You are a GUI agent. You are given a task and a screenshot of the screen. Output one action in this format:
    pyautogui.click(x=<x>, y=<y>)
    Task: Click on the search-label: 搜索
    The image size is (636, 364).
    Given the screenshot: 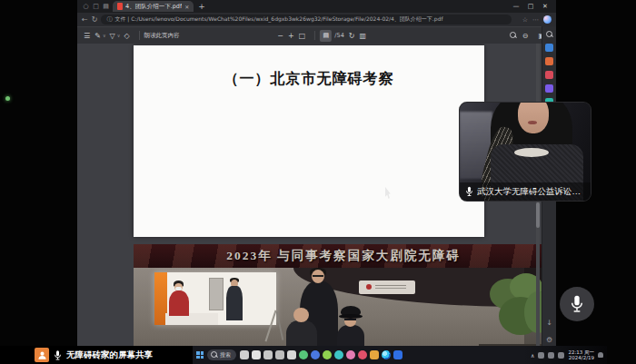 What is the action you would take?
    pyautogui.click(x=225, y=356)
    